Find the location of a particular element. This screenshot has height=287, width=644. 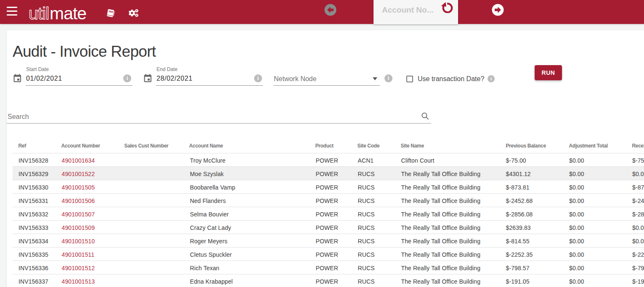

svg-text: util is located at coordinates (39, 13).